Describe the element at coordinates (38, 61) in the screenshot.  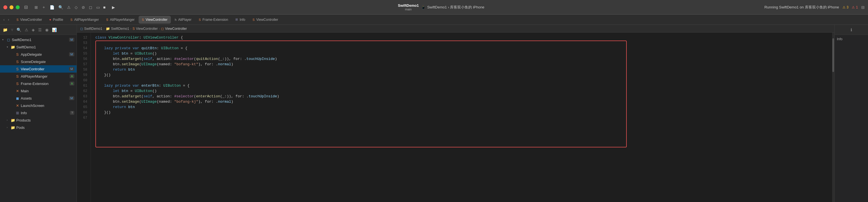
I see `tree-item-scenedelegate: S SceneDelegate` at that location.